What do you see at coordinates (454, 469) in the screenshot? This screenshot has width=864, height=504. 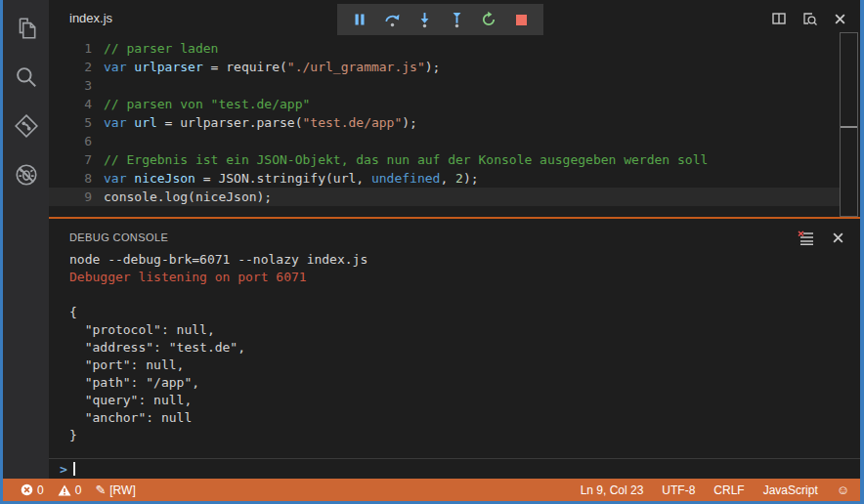 I see `console-input: >` at bounding box center [454, 469].